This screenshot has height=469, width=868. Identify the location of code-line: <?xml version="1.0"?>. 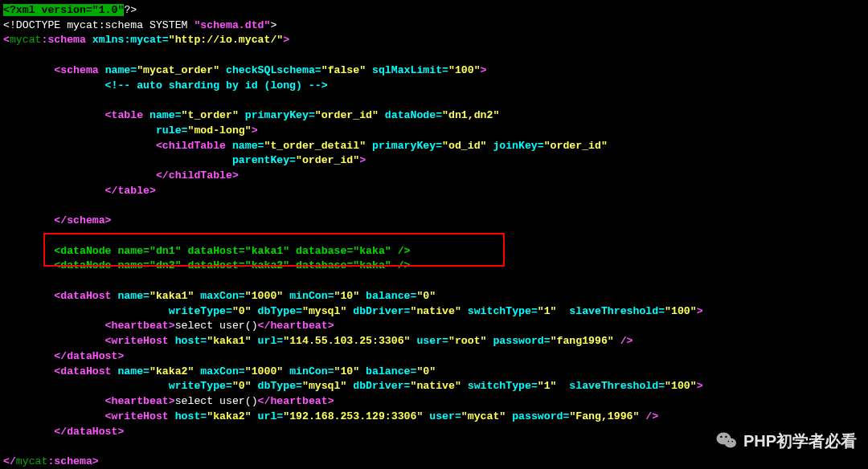
(432, 11).